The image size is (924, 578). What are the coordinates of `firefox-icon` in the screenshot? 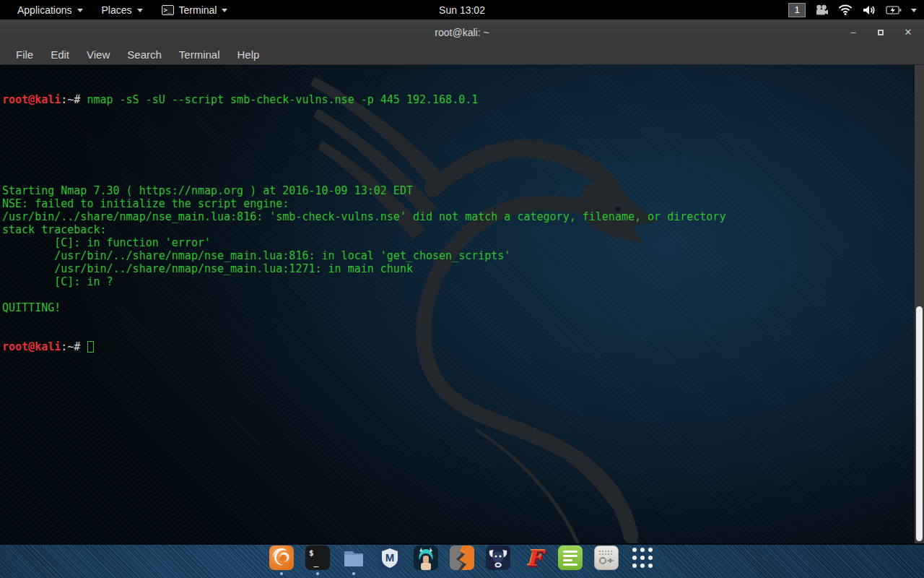 It's located at (282, 558).